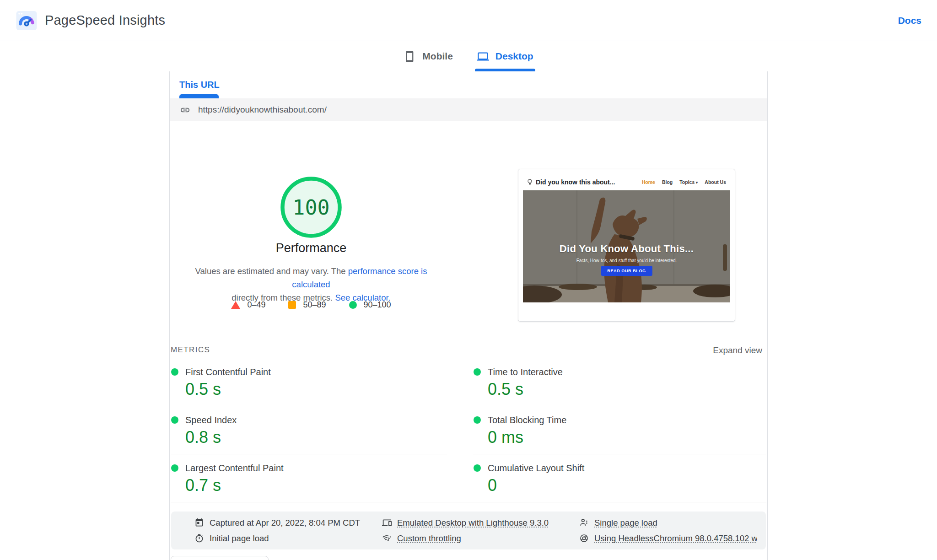  What do you see at coordinates (105, 20) in the screenshot?
I see `app-title: PageSpeed Insights` at bounding box center [105, 20].